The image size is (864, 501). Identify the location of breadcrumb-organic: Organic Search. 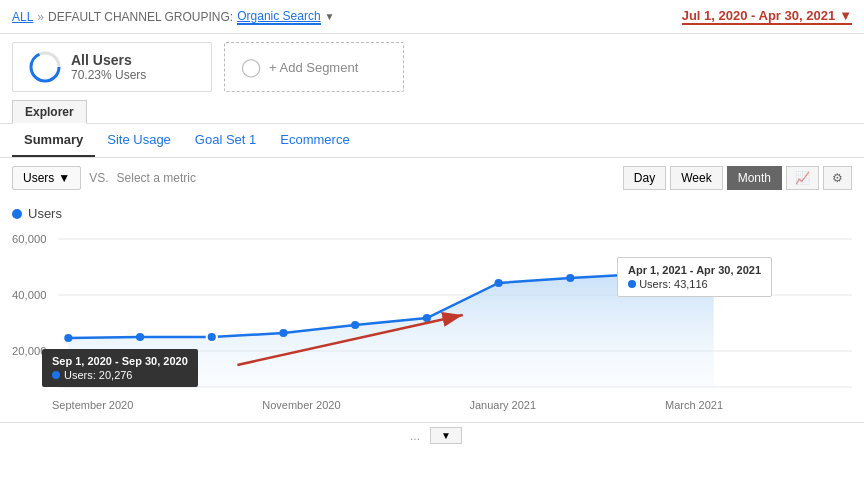
(278, 17).